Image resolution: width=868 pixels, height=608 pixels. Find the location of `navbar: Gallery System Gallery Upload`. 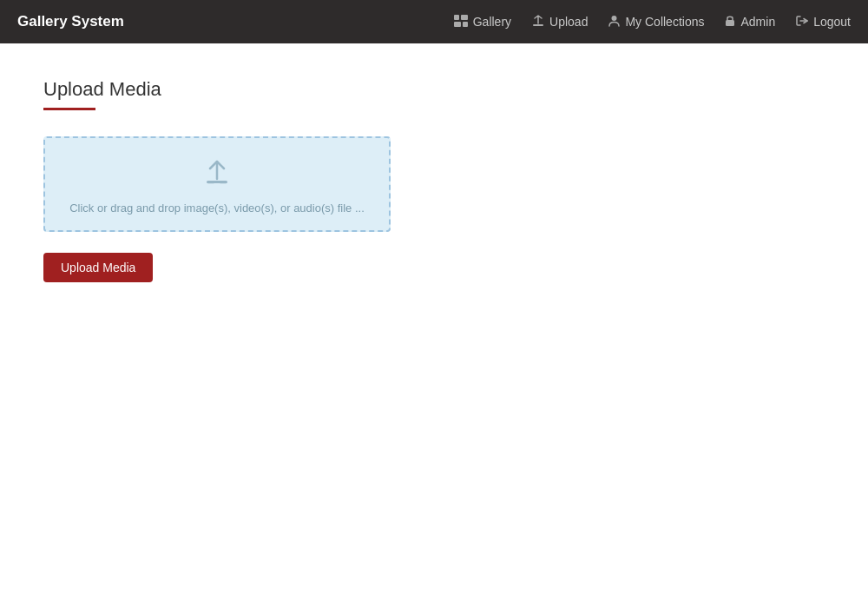

navbar: Gallery System Gallery Upload is located at coordinates (434, 22).